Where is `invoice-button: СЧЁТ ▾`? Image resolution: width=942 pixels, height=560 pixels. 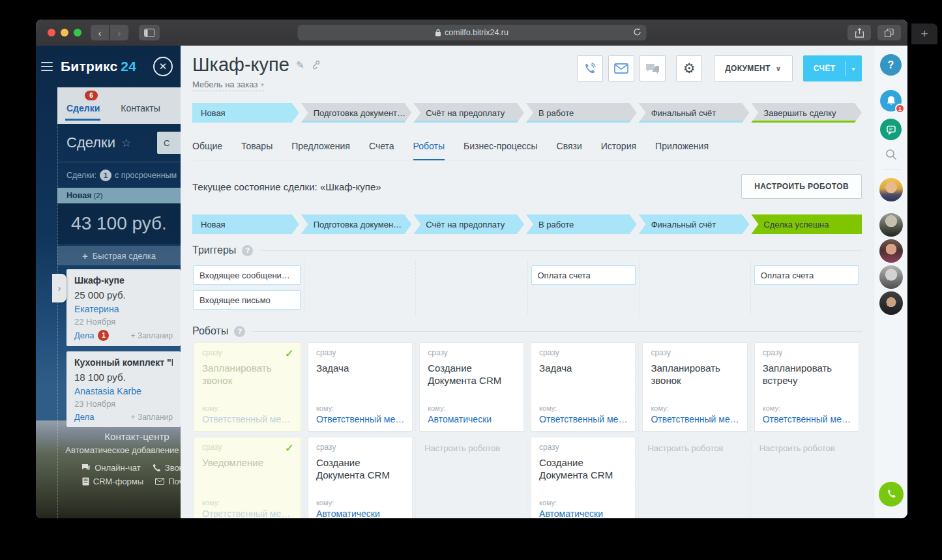 invoice-button: СЧЁТ ▾ is located at coordinates (832, 68).